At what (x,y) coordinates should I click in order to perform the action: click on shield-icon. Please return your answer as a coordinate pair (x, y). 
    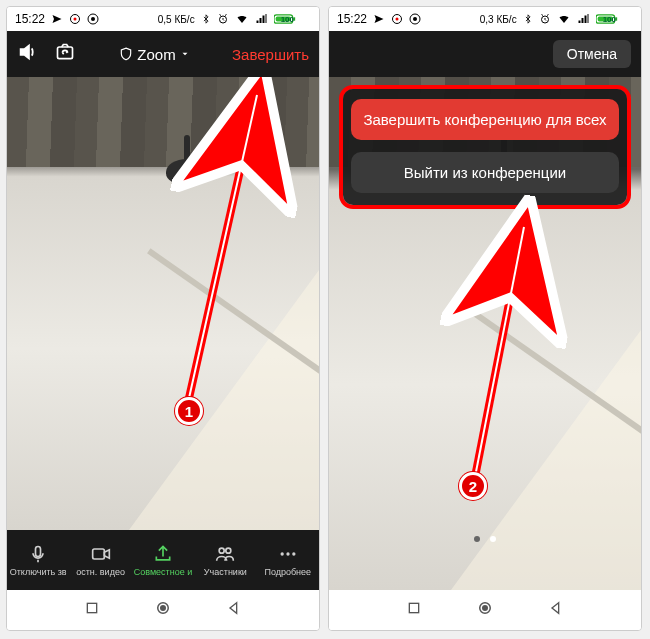
    Looking at the image, I should click on (126, 54).